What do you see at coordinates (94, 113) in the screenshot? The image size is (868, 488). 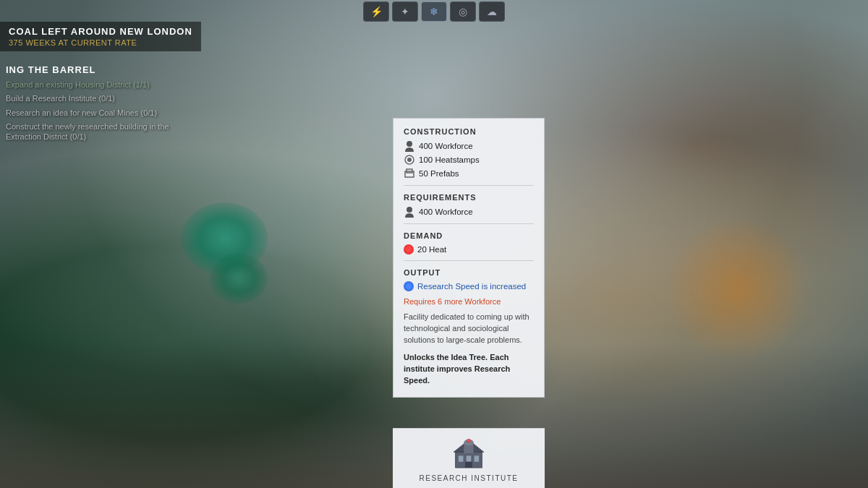 I see `quest-item-3: Research an idea for new Coal Mines (0/1…` at bounding box center [94, 113].